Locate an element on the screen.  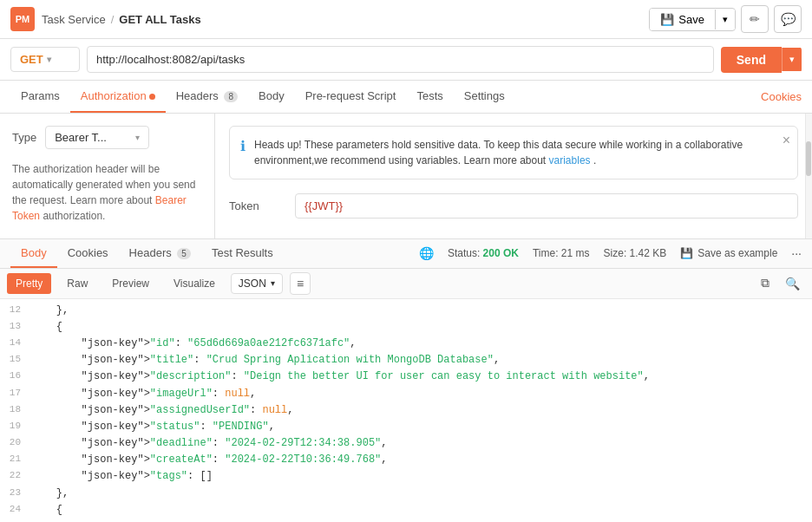
line-content: "json-key">"title": "Crud Spring Aplicat… is located at coordinates (422, 361).